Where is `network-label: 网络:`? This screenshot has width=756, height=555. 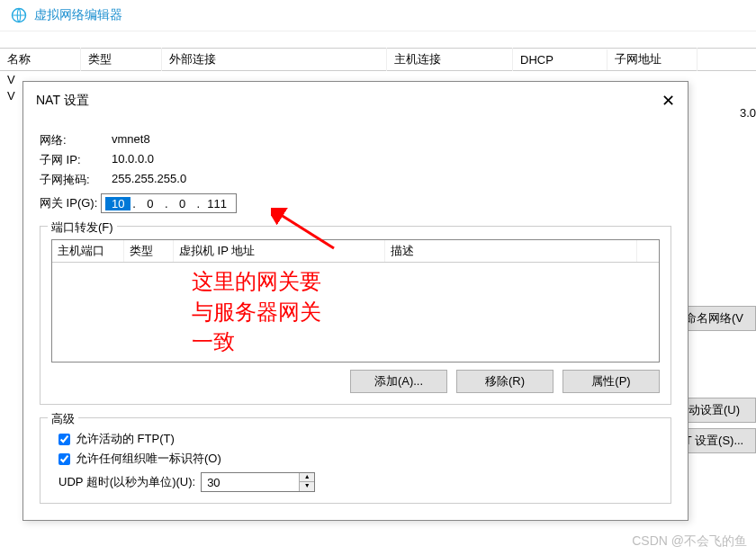 network-label: 网络: is located at coordinates (76, 140).